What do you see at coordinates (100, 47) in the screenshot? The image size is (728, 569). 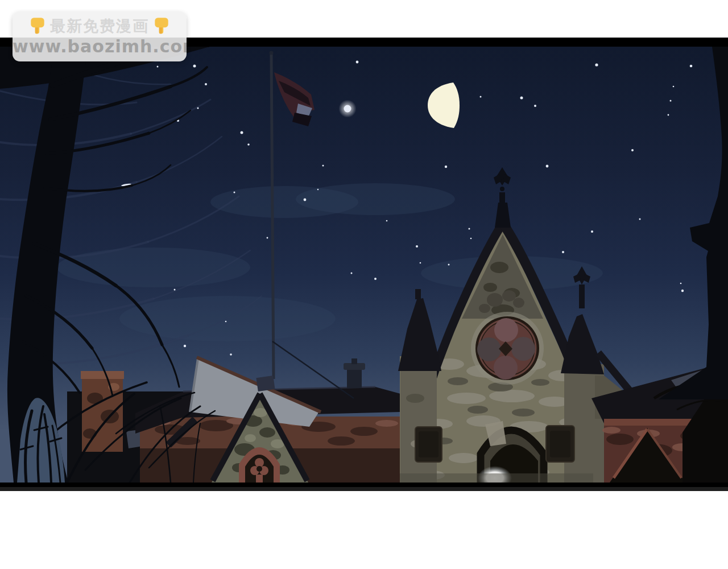 I see `watermark-url: www.baozimh.com` at bounding box center [100, 47].